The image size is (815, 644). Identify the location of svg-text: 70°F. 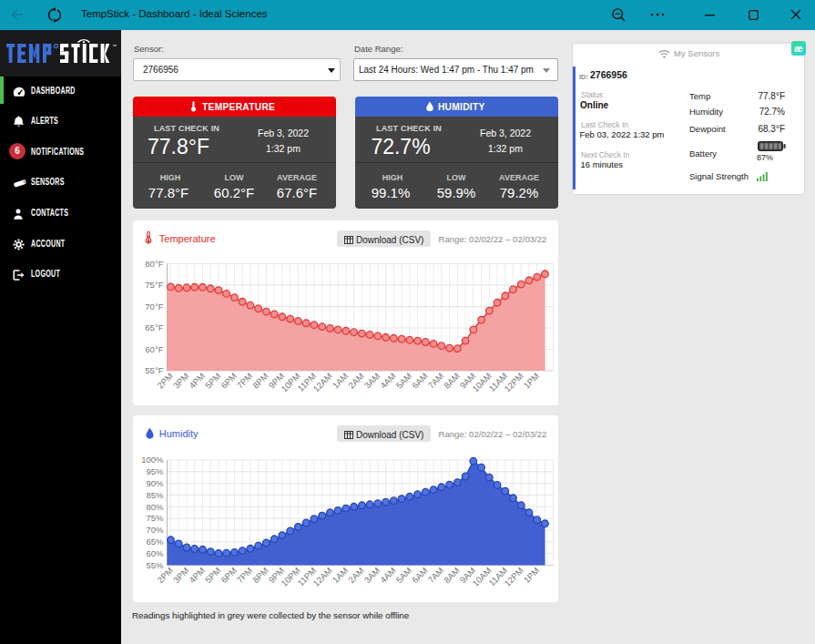
(154, 306).